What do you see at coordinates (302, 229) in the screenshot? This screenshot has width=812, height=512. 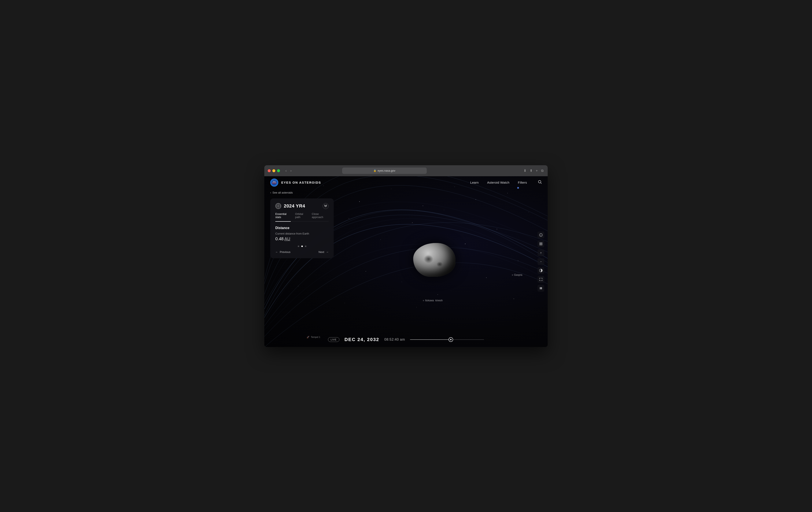 I see `info-panel: 2024 YR4 Essential stats Orbital path Cl…` at bounding box center [302, 229].